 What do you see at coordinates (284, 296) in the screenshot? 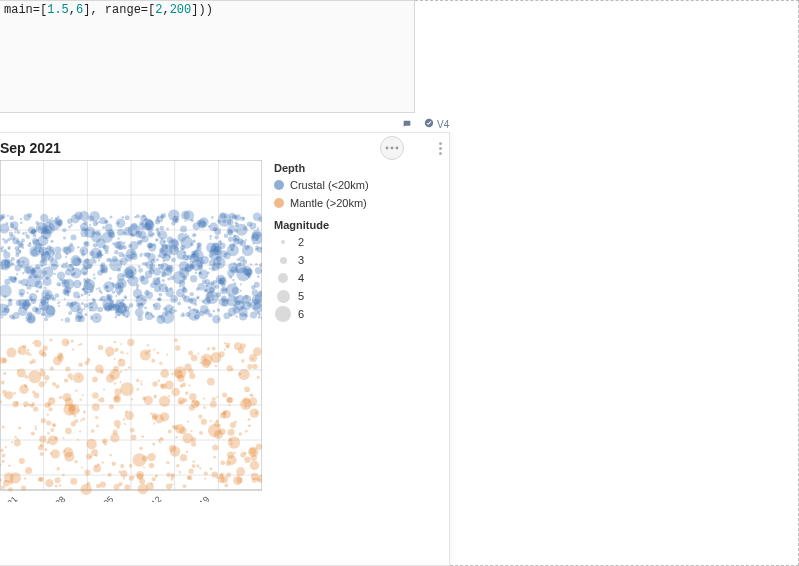
I see `legend-size-swatch` at bounding box center [284, 296].